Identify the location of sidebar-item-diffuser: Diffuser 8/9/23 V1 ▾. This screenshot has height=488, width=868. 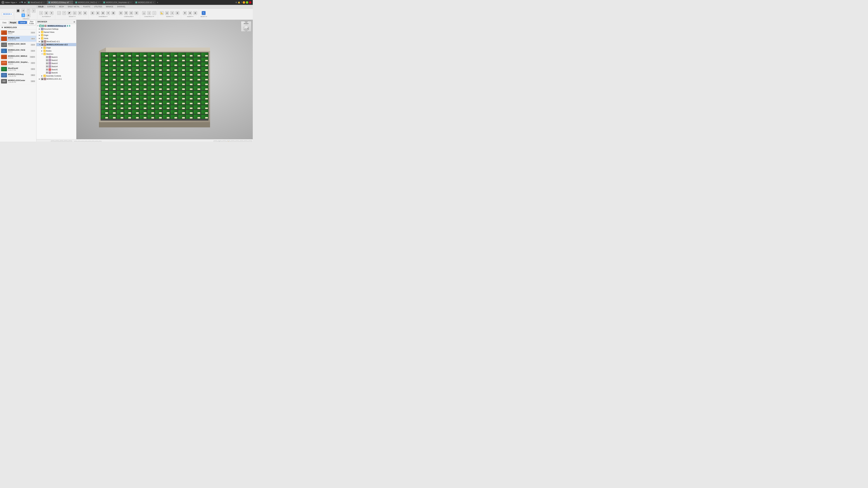
(18, 33).